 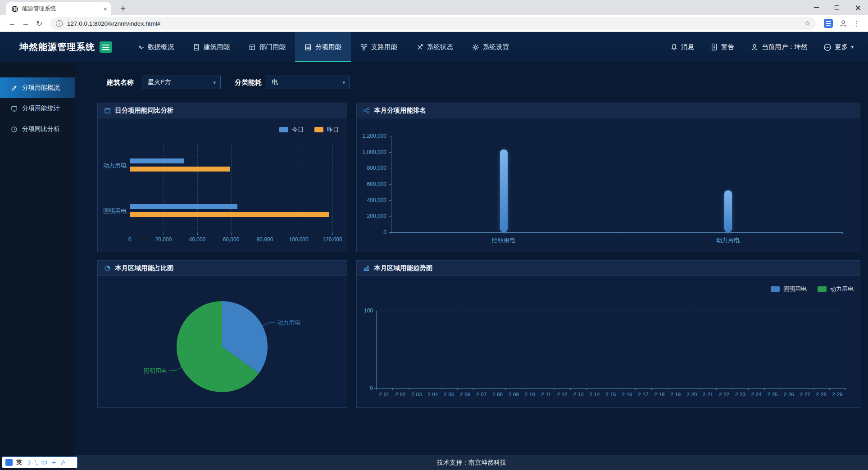 What do you see at coordinates (59, 23) in the screenshot?
I see `site-info-icon: i` at bounding box center [59, 23].